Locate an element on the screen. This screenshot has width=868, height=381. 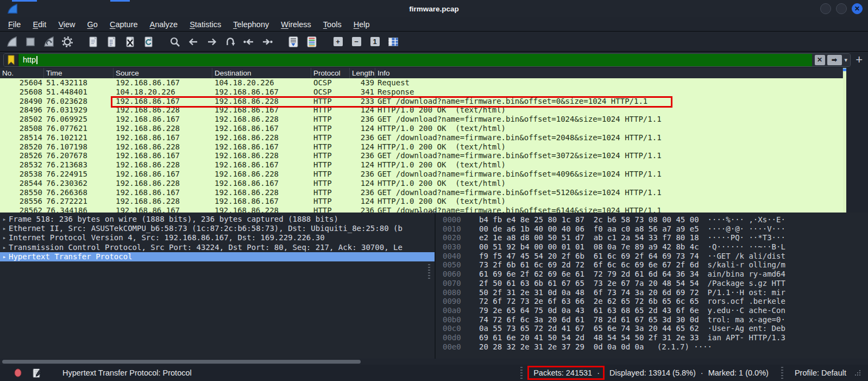
hex-bytes: 50 2f 31 2e 31 0d 0a 48 6f 73 74 3a 20 6… is located at coordinates (589, 292).